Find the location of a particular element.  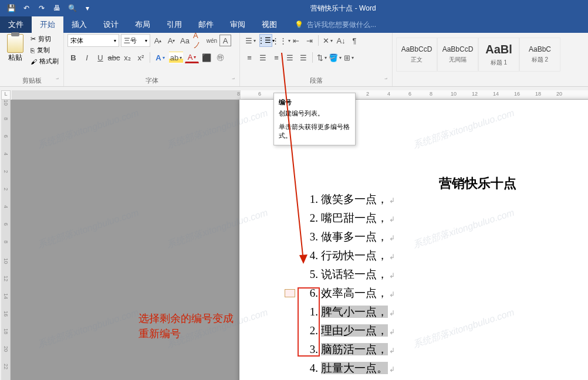

style-heading1: AaBl标题 1 is located at coordinates (499, 55).